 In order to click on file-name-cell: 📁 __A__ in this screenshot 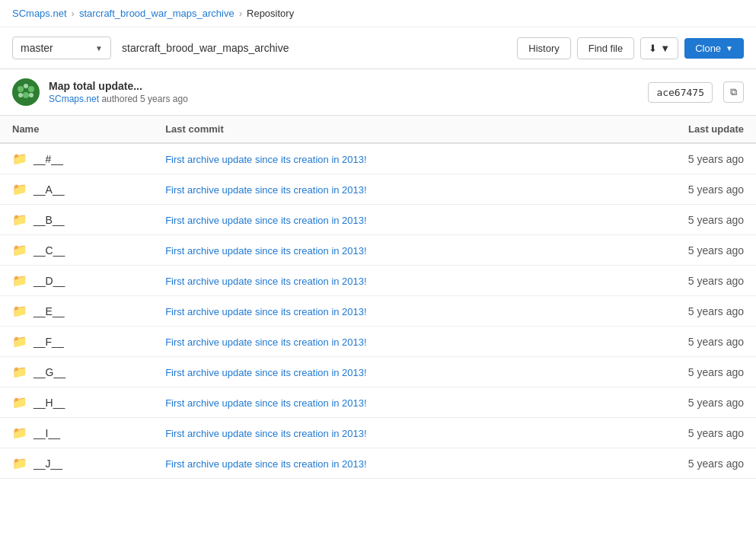, I will do `click(76, 190)`.